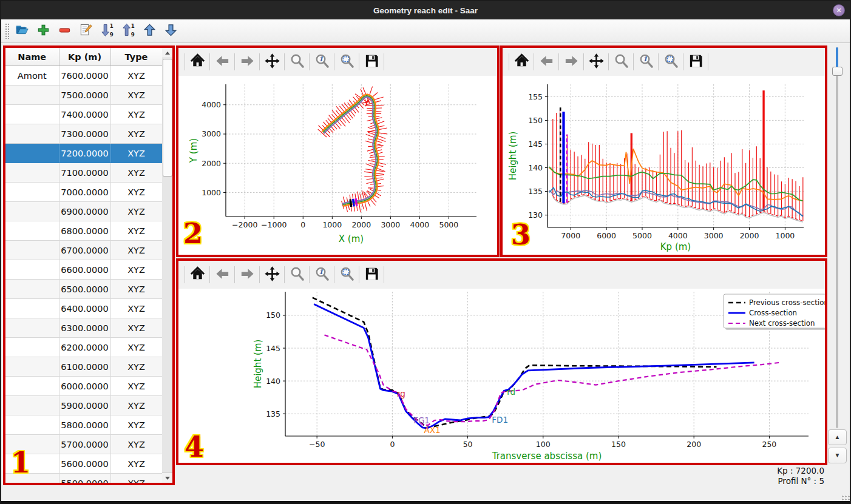 The image size is (851, 504). Describe the element at coordinates (168, 118) in the screenshot. I see `scrollbar-thumb` at that location.